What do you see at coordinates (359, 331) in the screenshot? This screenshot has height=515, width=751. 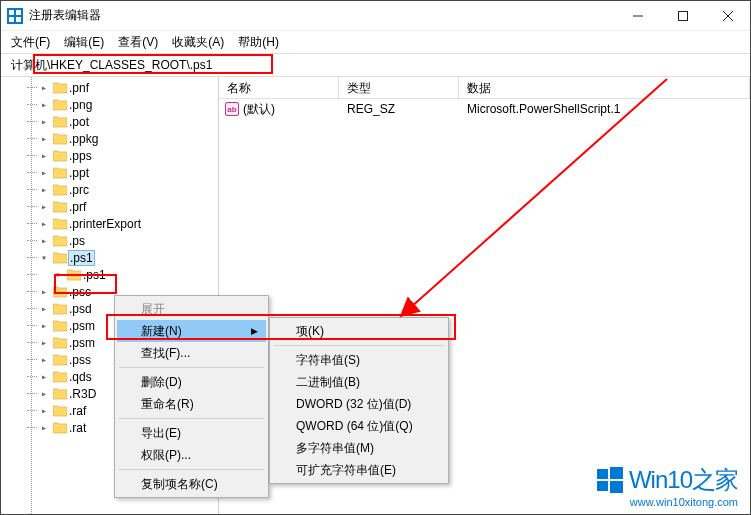 I see `sub-key: 项(K)` at bounding box center [359, 331].